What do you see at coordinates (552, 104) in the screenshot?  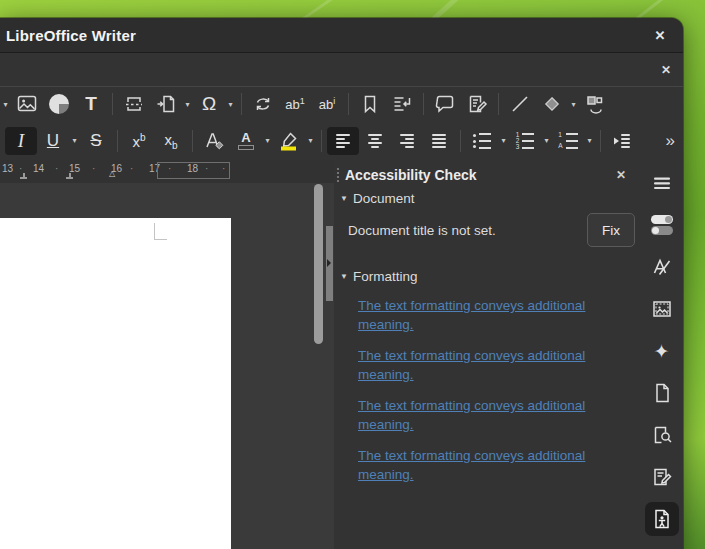 I see `basic-shapes-button` at bounding box center [552, 104].